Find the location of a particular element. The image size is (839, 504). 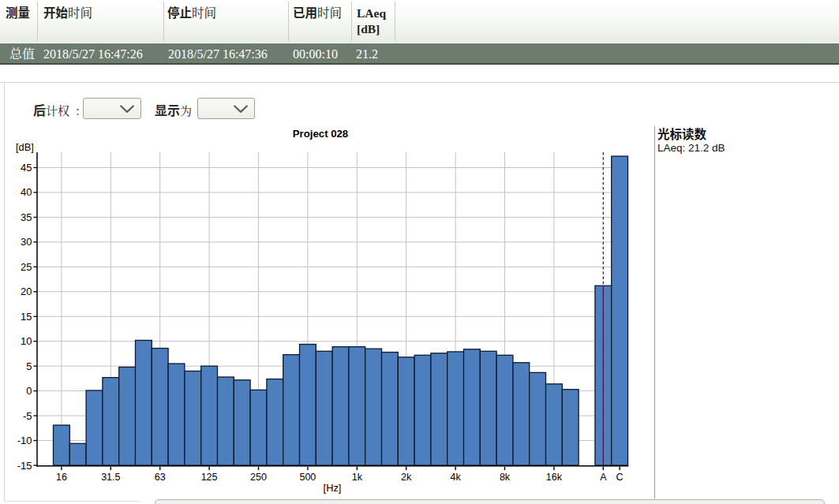

x-axis-title: [Hz] is located at coordinates (333, 487).